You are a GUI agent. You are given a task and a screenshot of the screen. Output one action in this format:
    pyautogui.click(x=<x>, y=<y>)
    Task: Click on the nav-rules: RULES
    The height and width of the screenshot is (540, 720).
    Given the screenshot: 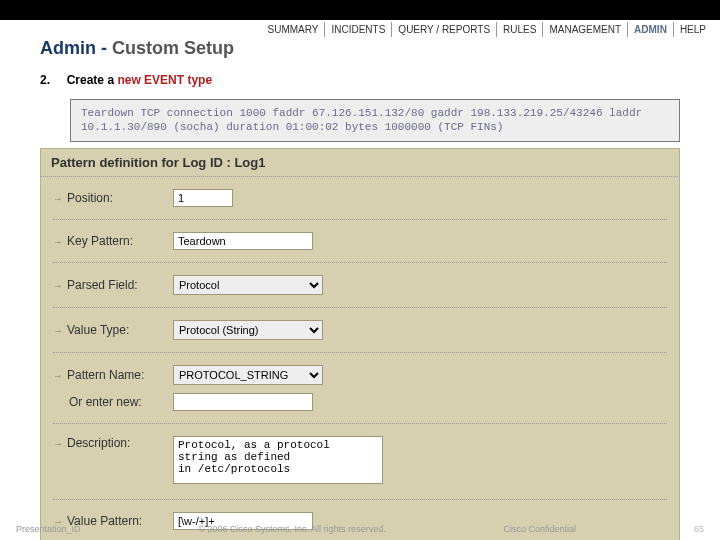 What is the action you would take?
    pyautogui.click(x=520, y=30)
    